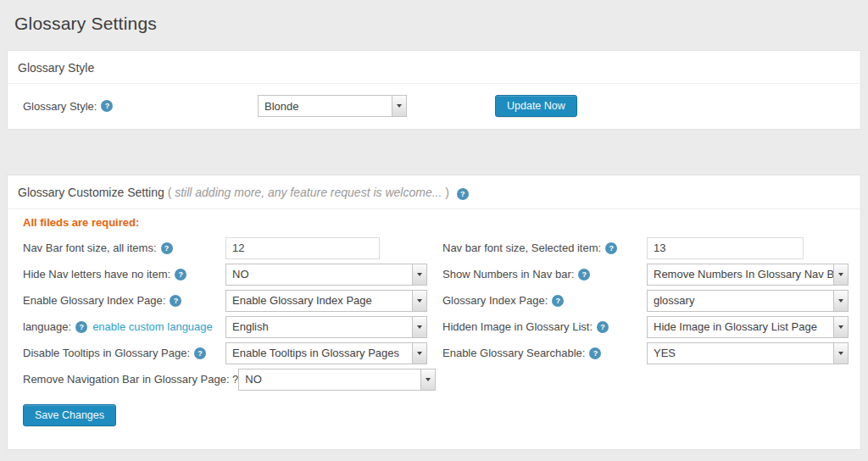 This screenshot has height=461, width=868. What do you see at coordinates (509, 275) in the screenshot?
I see `field-label-text: Show Numbers in Nav bar:` at bounding box center [509, 275].